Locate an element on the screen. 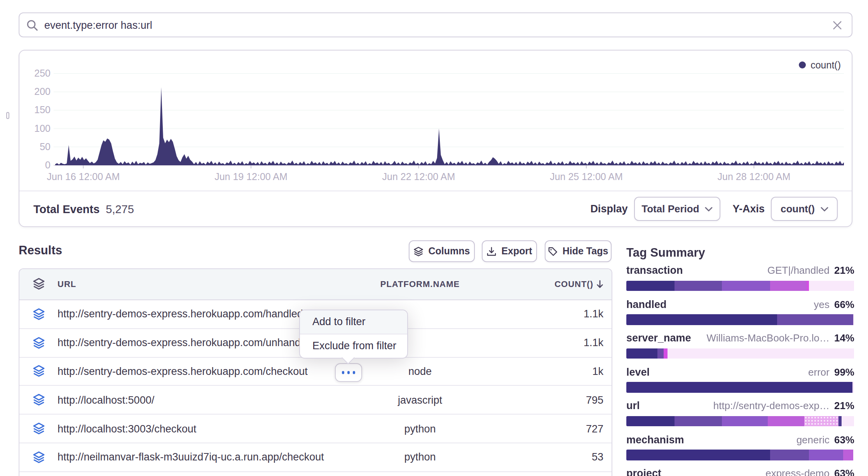 The image size is (868, 476). y-axis-tick-label: 100 is located at coordinates (42, 128).